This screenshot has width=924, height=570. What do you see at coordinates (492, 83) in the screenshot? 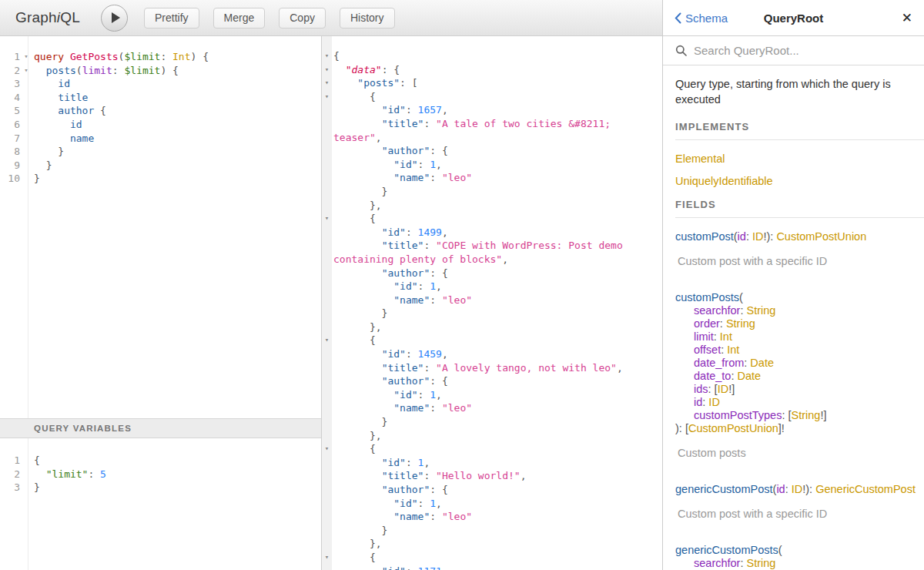
I see `code-line: ▾ "posts": [` at bounding box center [492, 83].